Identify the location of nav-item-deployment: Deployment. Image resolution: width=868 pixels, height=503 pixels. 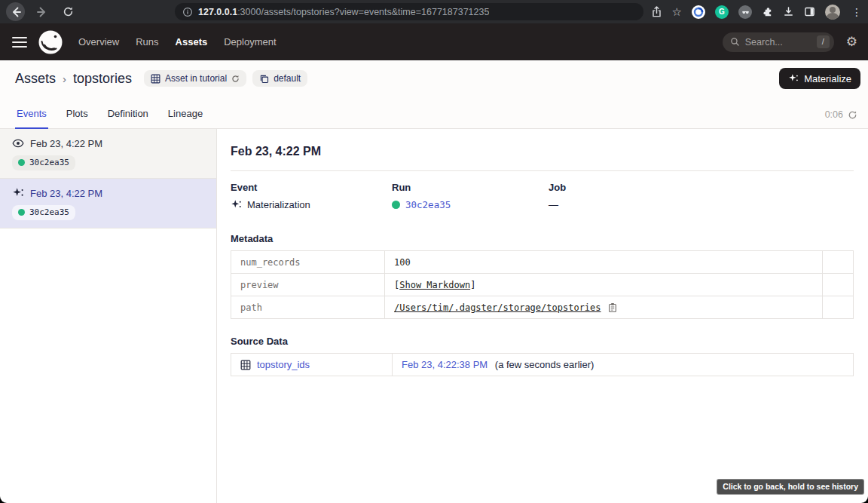
(250, 42).